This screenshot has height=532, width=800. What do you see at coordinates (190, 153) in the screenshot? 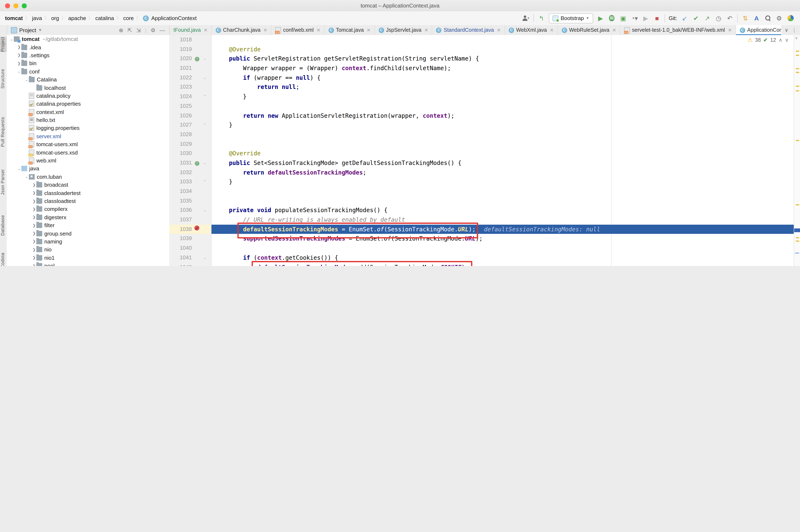
I see `gutter: 1030` at bounding box center [190, 153].